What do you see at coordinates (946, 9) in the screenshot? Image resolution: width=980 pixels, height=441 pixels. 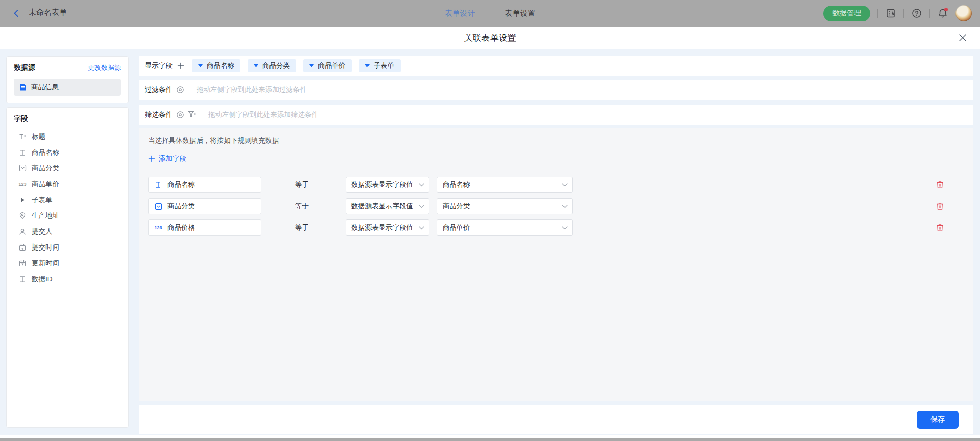 I see `notification-dot` at bounding box center [946, 9].